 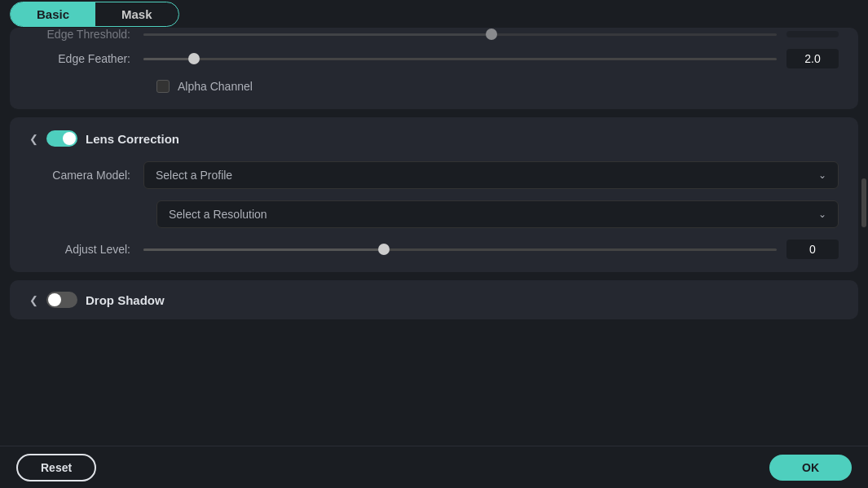 What do you see at coordinates (491, 34) in the screenshot?
I see `edge-threshold-thumb` at bounding box center [491, 34].